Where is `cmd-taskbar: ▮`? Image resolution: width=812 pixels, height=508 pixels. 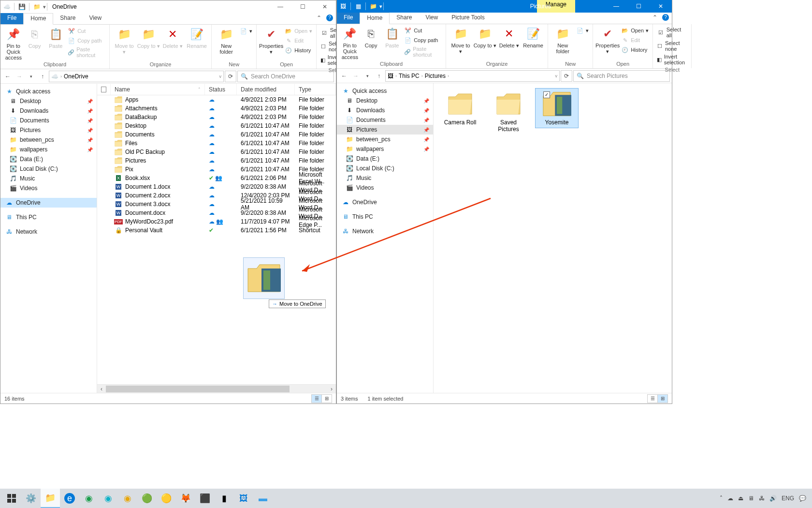 cmd-taskbar: ▮ is located at coordinates (224, 498).